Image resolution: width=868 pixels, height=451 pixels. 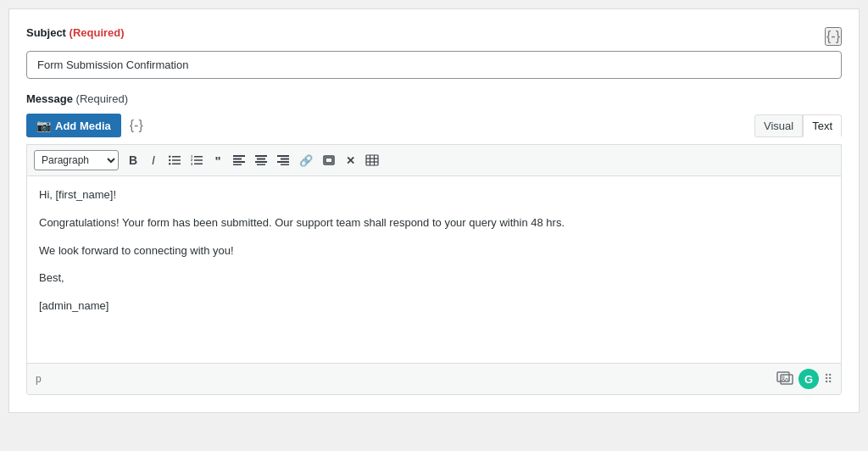 What do you see at coordinates (75, 32) in the screenshot?
I see `subject-label: Subject (Required)` at bounding box center [75, 32].